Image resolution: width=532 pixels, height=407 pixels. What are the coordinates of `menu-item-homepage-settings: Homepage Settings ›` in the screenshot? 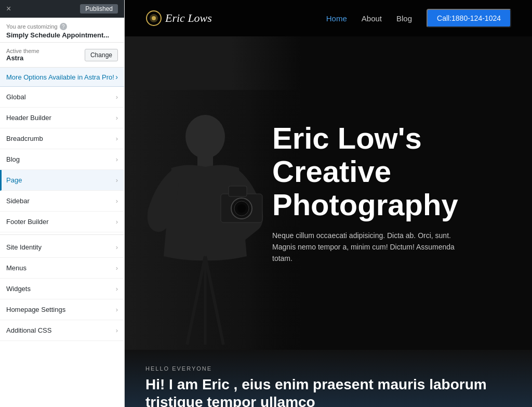 It's located at (62, 310).